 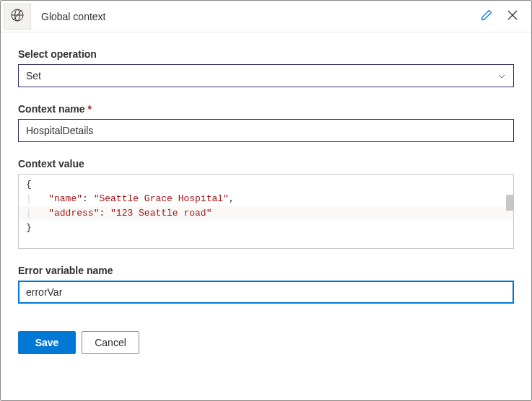 I want to click on chevron-down-icon, so click(x=502, y=76).